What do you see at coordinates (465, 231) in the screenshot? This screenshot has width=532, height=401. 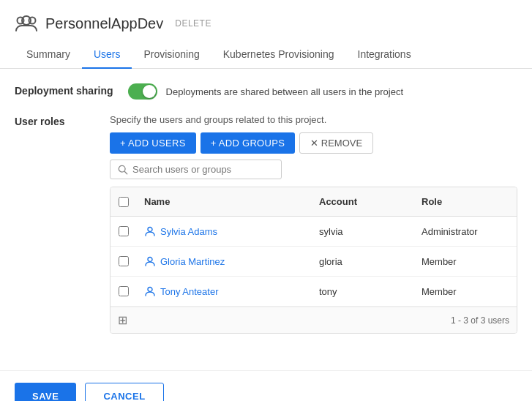 I see `row1-role: Administrator` at bounding box center [465, 231].